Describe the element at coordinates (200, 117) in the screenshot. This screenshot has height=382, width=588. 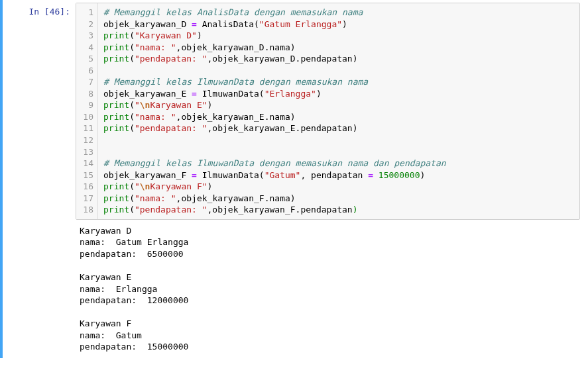
I see `code-line: print("nama: ",objek_karyawan_E.nama)` at that location.